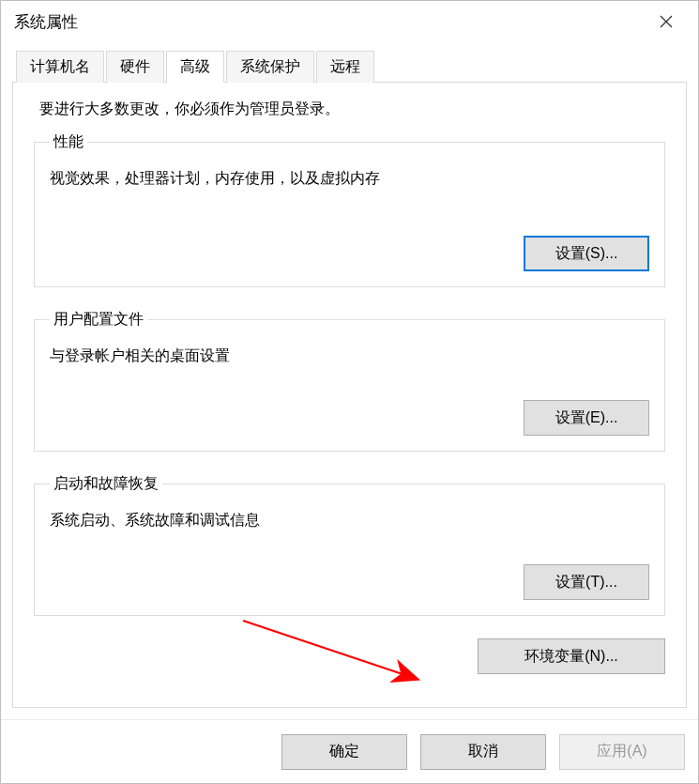  Describe the element at coordinates (571, 656) in the screenshot. I see `environment-variables-button: 环境变量(N)...` at that location.